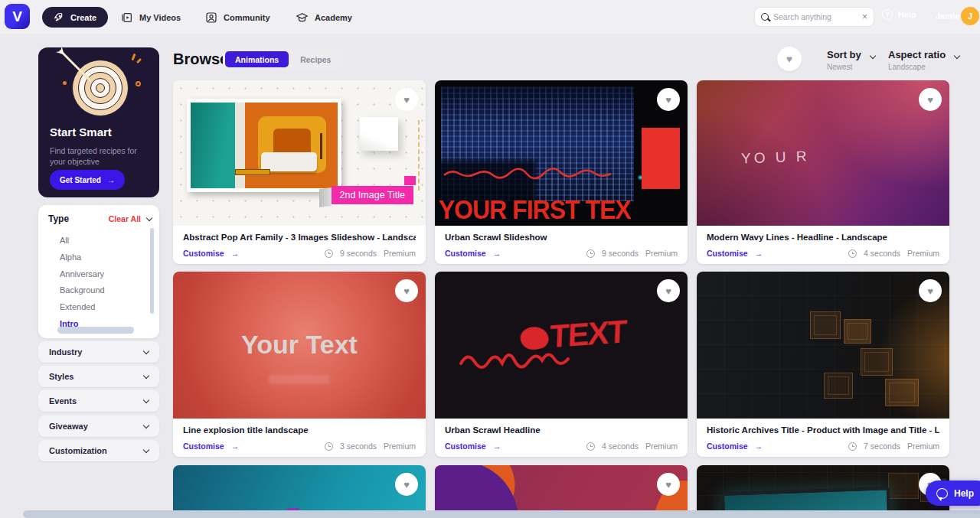  What do you see at coordinates (125, 219) in the screenshot?
I see `clear-all-button: Clear All` at bounding box center [125, 219].